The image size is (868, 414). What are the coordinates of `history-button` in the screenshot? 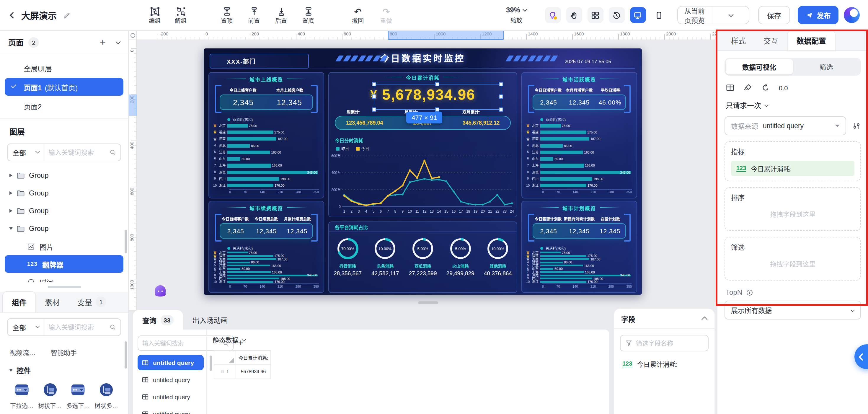 It's located at (617, 15).